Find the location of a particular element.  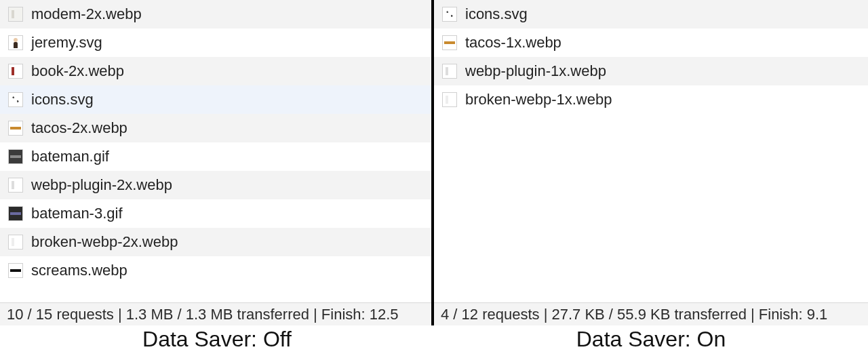

file-row: modem-2x.webp is located at coordinates (216, 14).